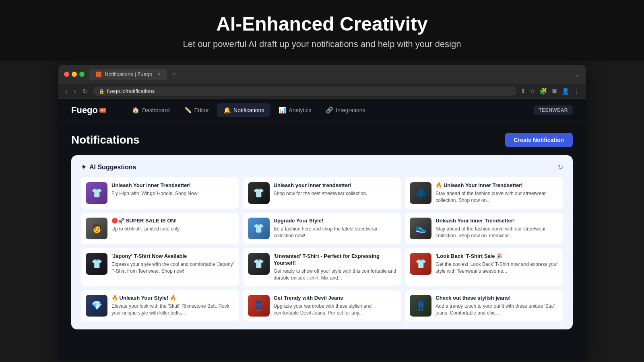 This screenshot has height=362, width=644. What do you see at coordinates (322, 24) in the screenshot?
I see `hero-title: AI-Enhanced Creativity` at bounding box center [322, 24].